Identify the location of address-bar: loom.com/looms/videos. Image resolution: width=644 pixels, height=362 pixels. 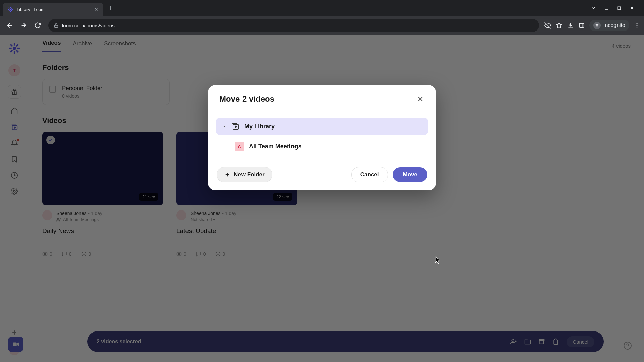
(294, 25).